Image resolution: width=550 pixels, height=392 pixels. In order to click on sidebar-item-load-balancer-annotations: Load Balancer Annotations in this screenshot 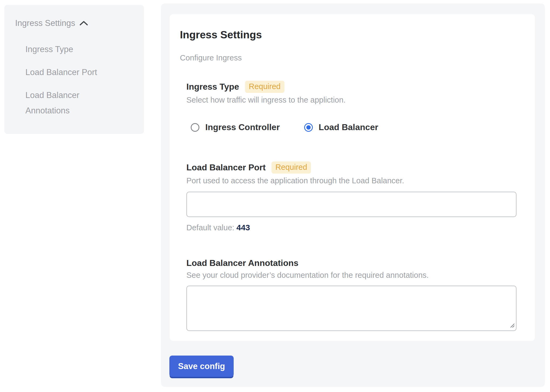, I will do `click(69, 103)`.